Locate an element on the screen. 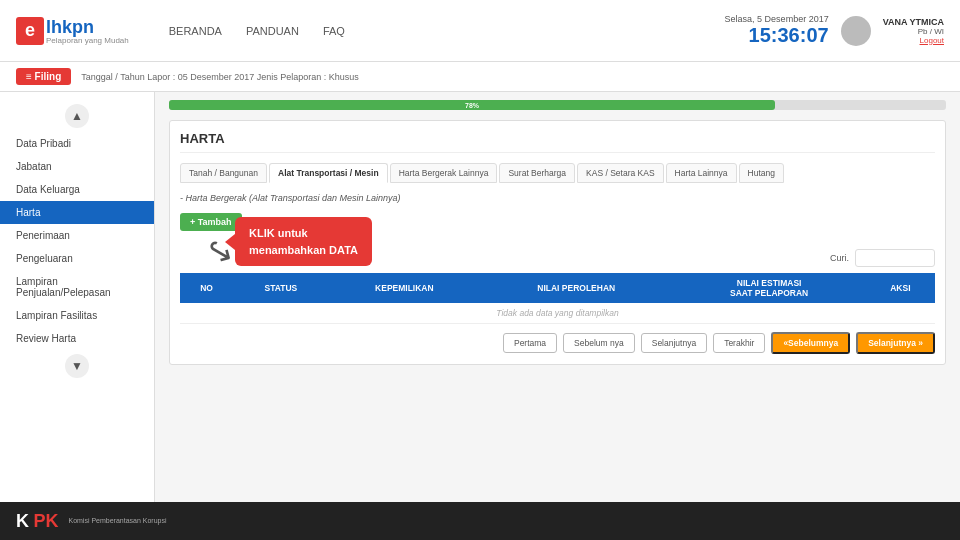 This screenshot has width=960, height=540. terakhir-button: Terakhir is located at coordinates (739, 343).